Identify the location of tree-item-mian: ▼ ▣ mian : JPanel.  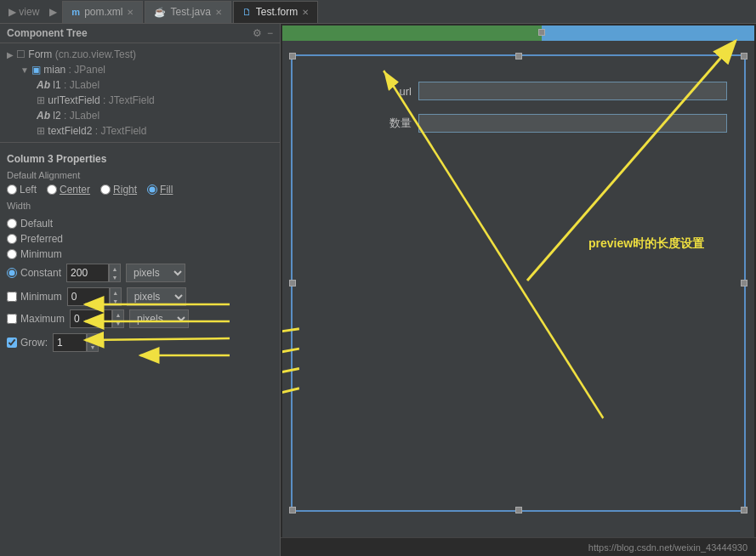
(139, 70).